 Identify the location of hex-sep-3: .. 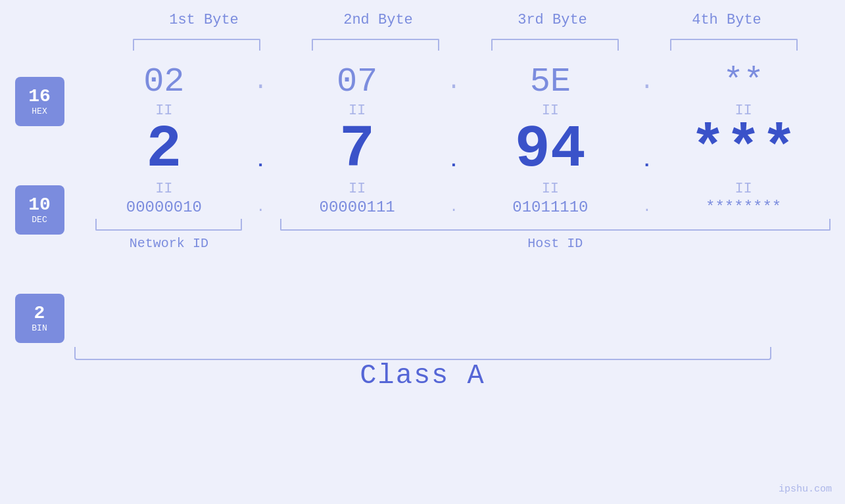
(647, 81).